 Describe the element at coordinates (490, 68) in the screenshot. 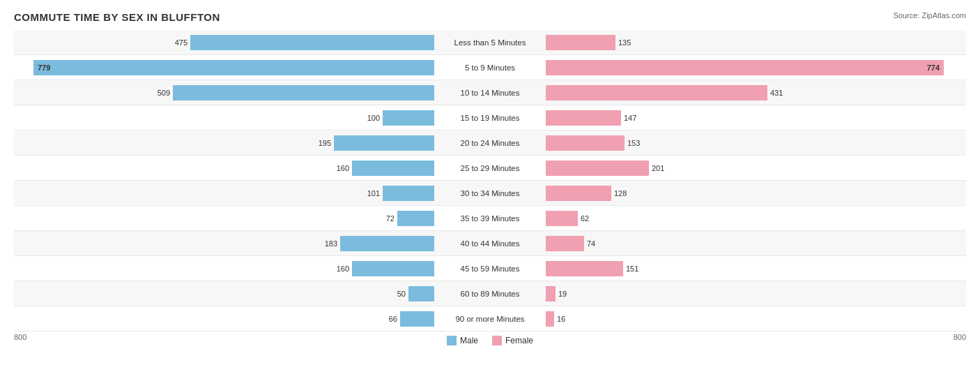

I see `table-row: 7795 to 9 Minutes774` at that location.